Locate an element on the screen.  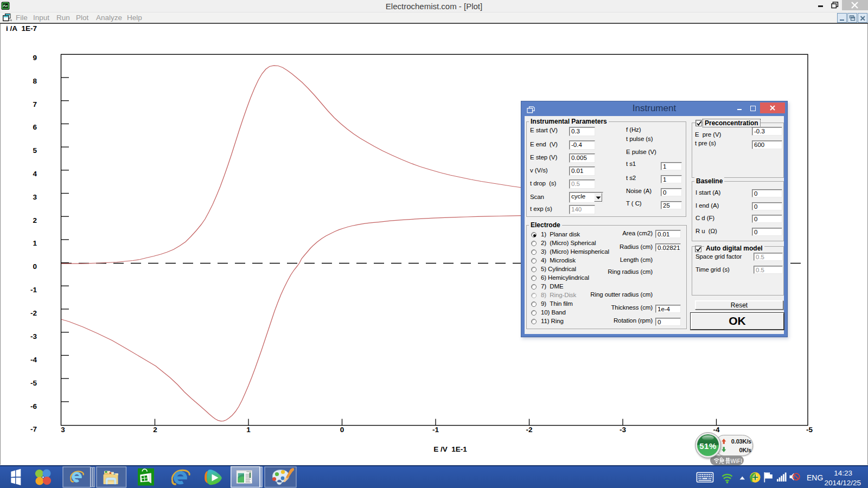
svg-text: 5 is located at coordinates (35, 151).